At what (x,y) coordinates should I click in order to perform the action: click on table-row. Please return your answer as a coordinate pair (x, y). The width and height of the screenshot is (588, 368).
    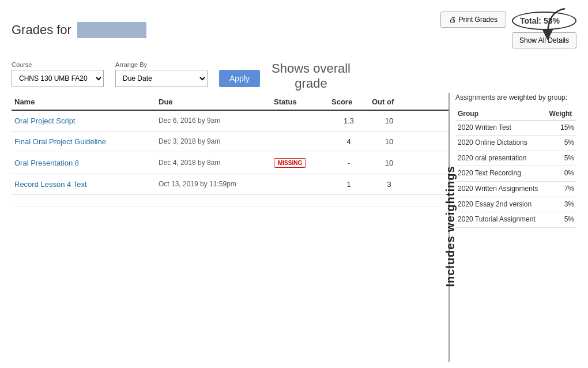
    Looking at the image, I should click on (230, 201).